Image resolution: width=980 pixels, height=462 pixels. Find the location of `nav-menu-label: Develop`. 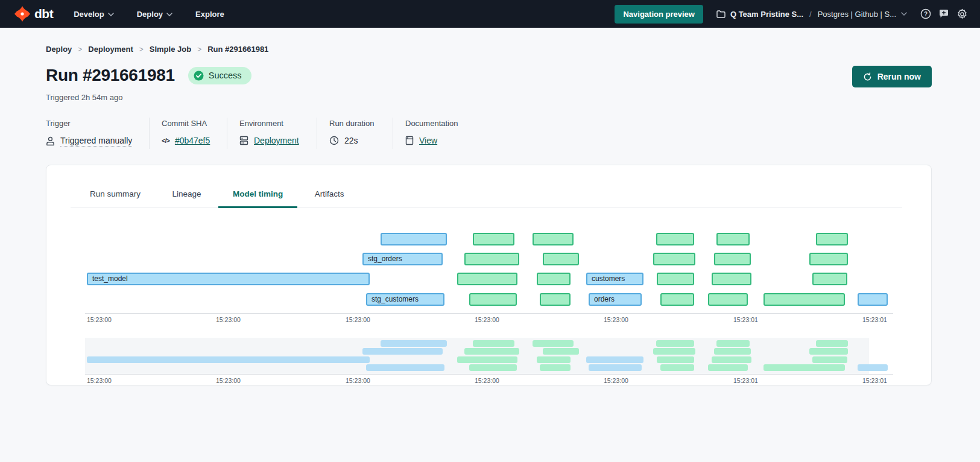

nav-menu-label: Develop is located at coordinates (89, 14).